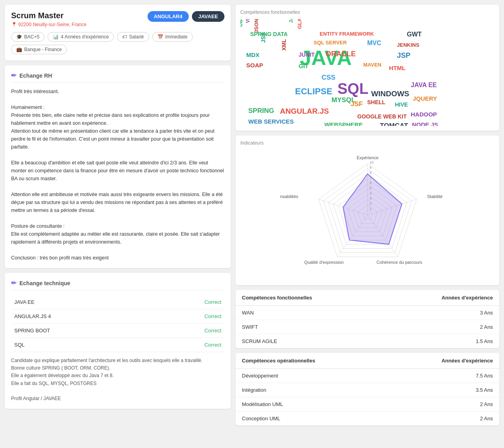 The width and height of the screenshot is (504, 448). Describe the element at coordinates (304, 66) in the screenshot. I see `word-item: GIT` at that location.